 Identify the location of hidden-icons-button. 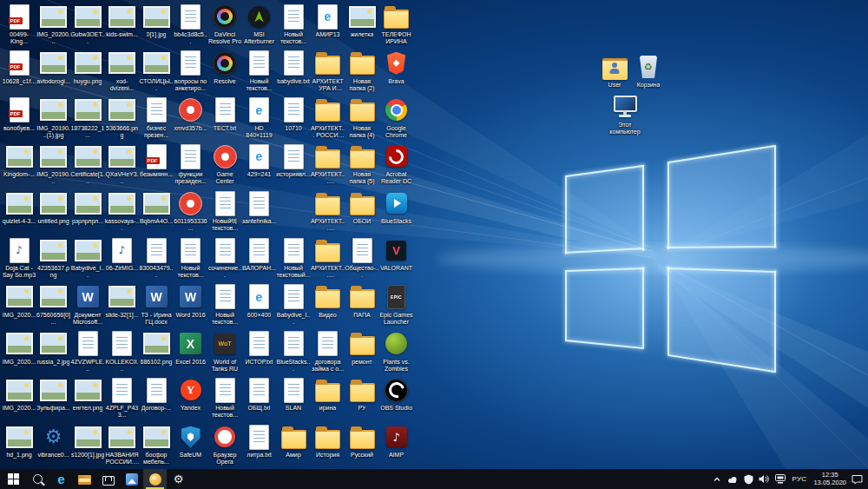
(717, 479).